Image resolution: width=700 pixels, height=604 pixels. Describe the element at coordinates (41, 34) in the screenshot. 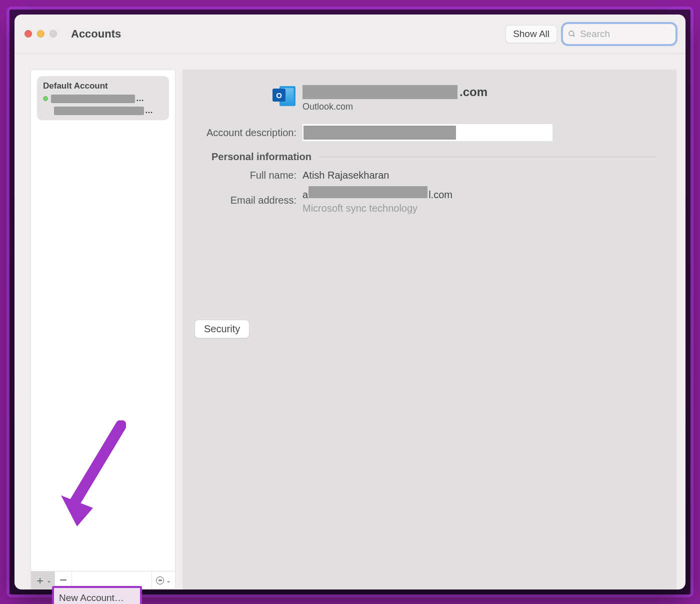

I see `minimize-window-button` at that location.